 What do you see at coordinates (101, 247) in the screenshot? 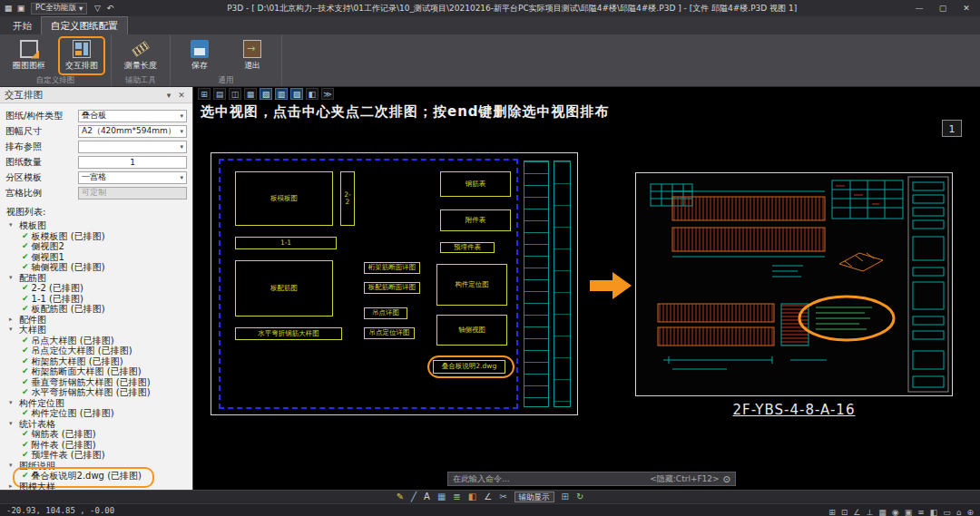
I see `tree-item: ✔侧视图2` at bounding box center [101, 247].